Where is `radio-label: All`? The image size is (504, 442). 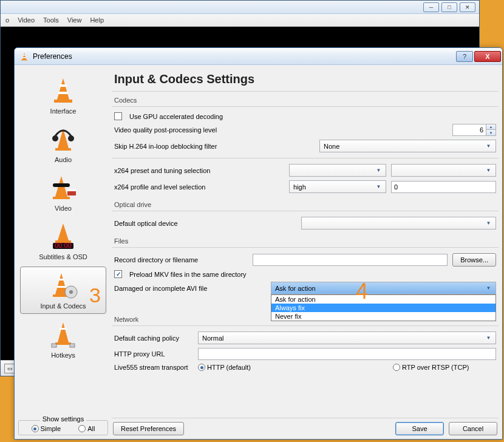
radio-label: All is located at coordinates (91, 429).